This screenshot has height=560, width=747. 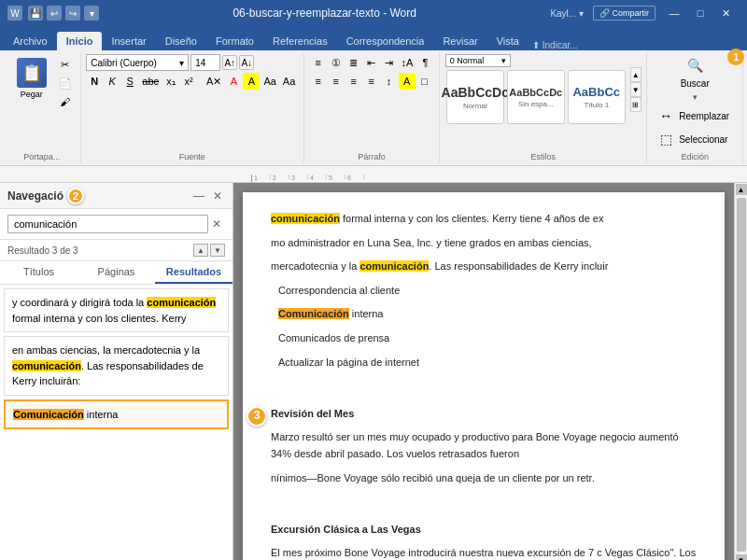 What do you see at coordinates (116, 273) in the screenshot?
I see `nav-tabs: Títulos Páginas Resultados` at bounding box center [116, 273].